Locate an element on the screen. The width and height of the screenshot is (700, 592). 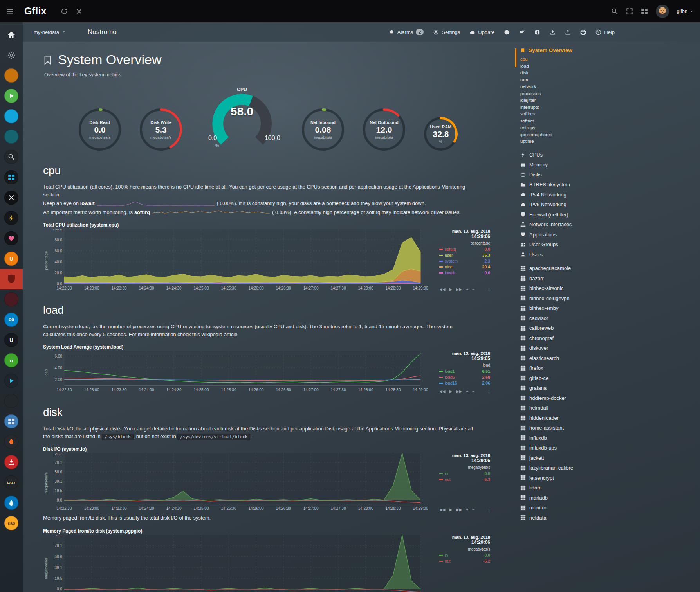
sidebar-app-binhex-emby: binhex-emby is located at coordinates (566, 308).